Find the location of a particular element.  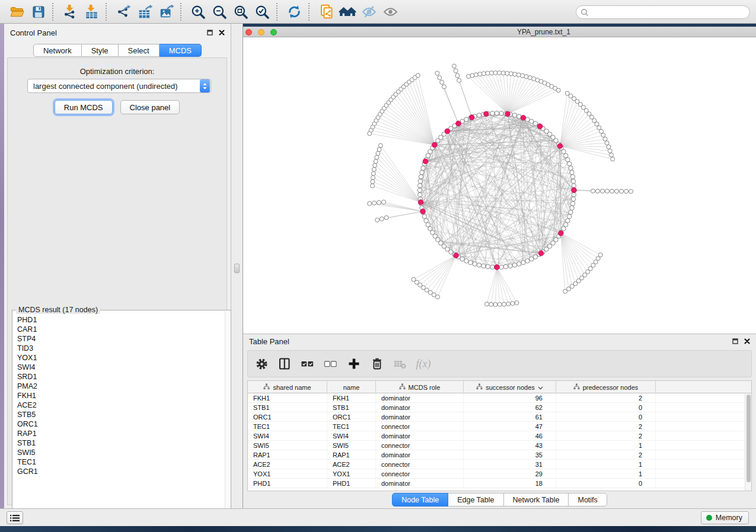

open-file-icon is located at coordinates (17, 12).